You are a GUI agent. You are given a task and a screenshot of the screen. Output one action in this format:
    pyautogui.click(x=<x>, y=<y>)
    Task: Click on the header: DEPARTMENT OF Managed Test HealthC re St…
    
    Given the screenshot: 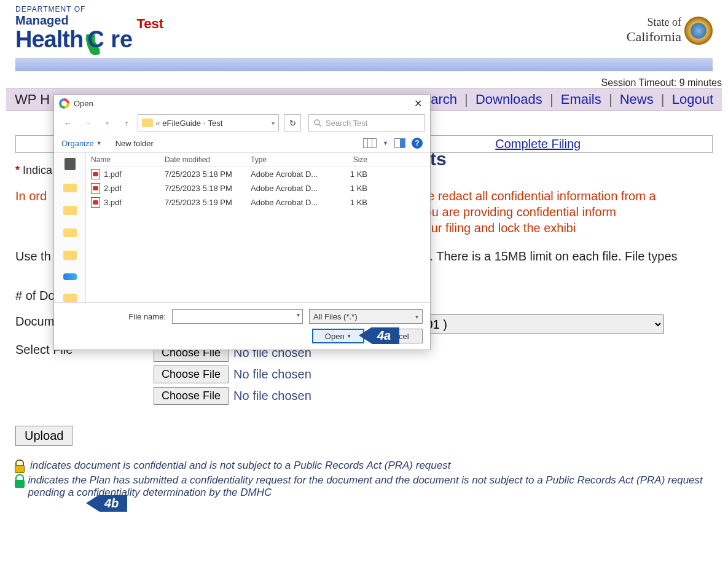 What is the action you would take?
    pyautogui.click(x=364, y=28)
    